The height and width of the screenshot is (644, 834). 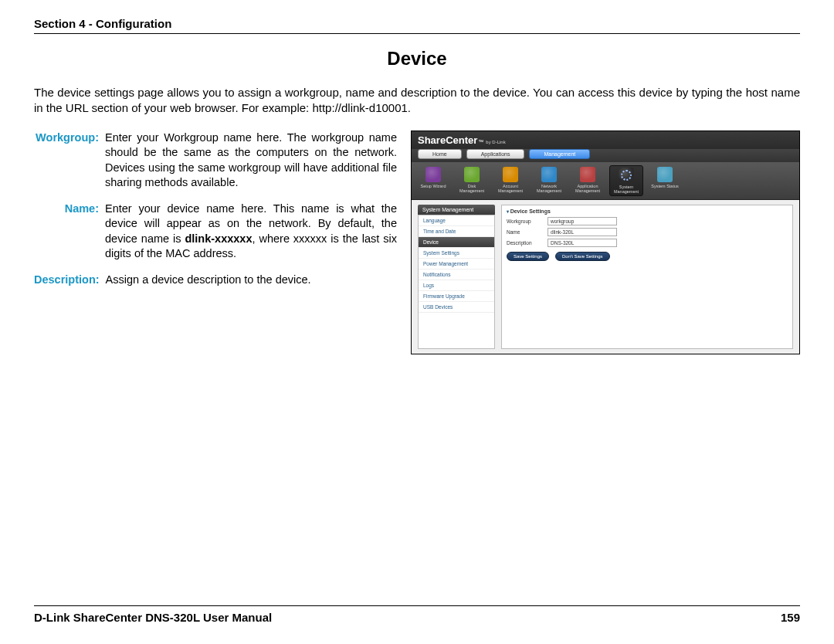 I want to click on footer-page-number: 159, so click(x=791, y=618).